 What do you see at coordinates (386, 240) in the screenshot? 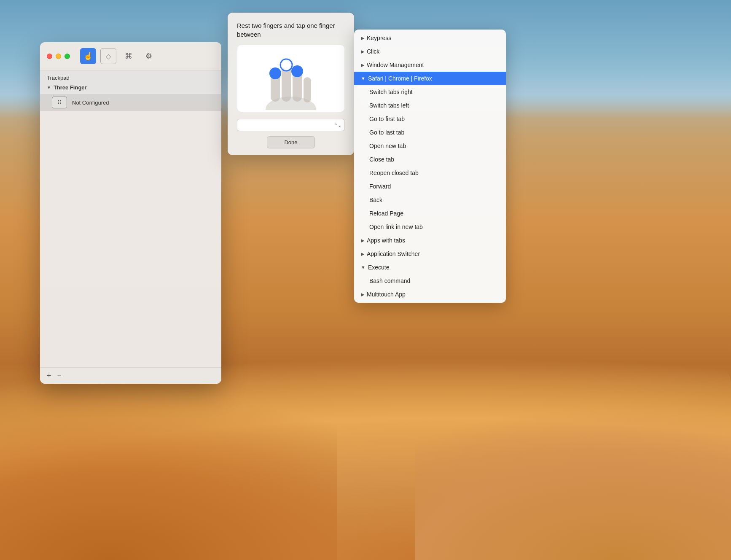
I see `menu-item-label: Apps with tabs` at bounding box center [386, 240].